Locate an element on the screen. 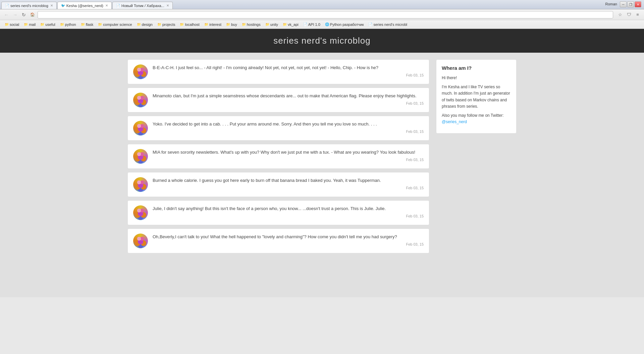 The image size is (644, 354). twitter-link: @series_nerd is located at coordinates (454, 122).